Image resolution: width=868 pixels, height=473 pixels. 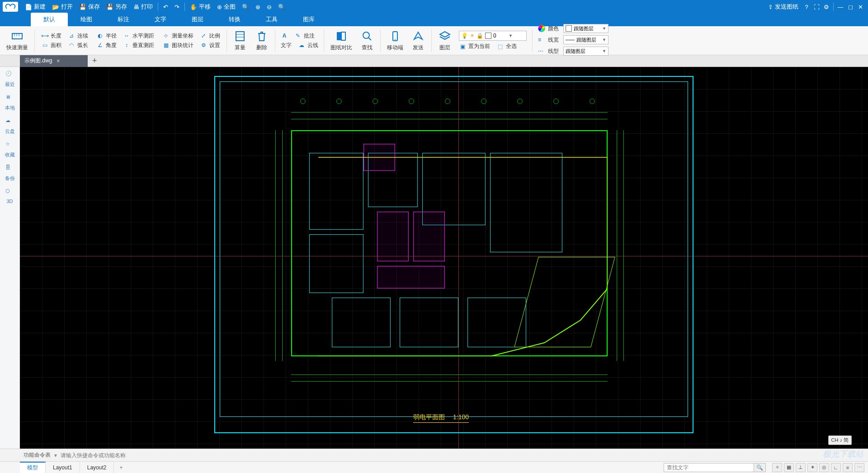 What do you see at coordinates (78, 36) in the screenshot?
I see `continuous-button: ⊿连续` at bounding box center [78, 36].